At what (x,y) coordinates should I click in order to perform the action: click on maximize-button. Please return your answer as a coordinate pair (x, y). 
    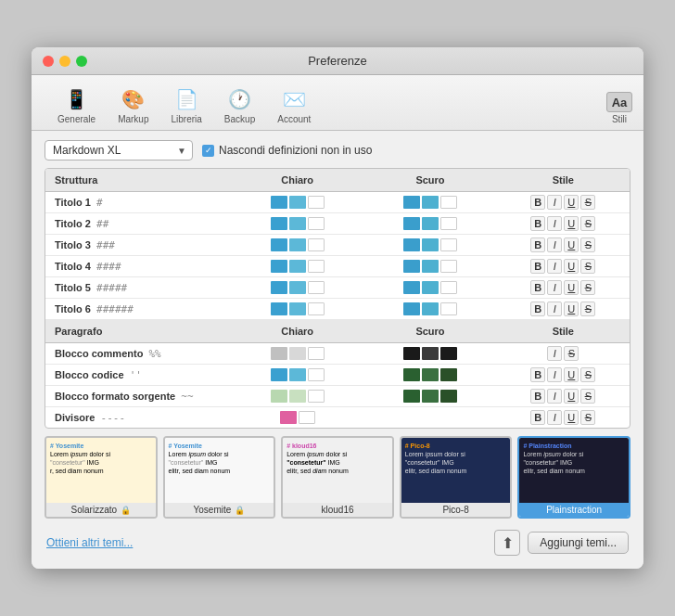
    Looking at the image, I should click on (82, 61).